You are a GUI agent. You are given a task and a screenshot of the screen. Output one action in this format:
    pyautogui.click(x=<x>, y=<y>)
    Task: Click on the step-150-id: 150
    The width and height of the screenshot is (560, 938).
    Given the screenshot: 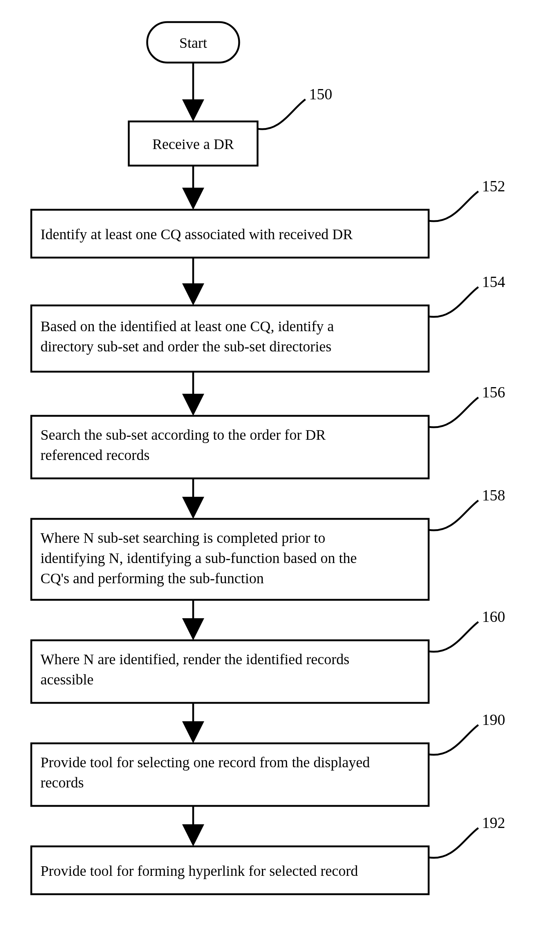 What is the action you would take?
    pyautogui.click(x=321, y=94)
    